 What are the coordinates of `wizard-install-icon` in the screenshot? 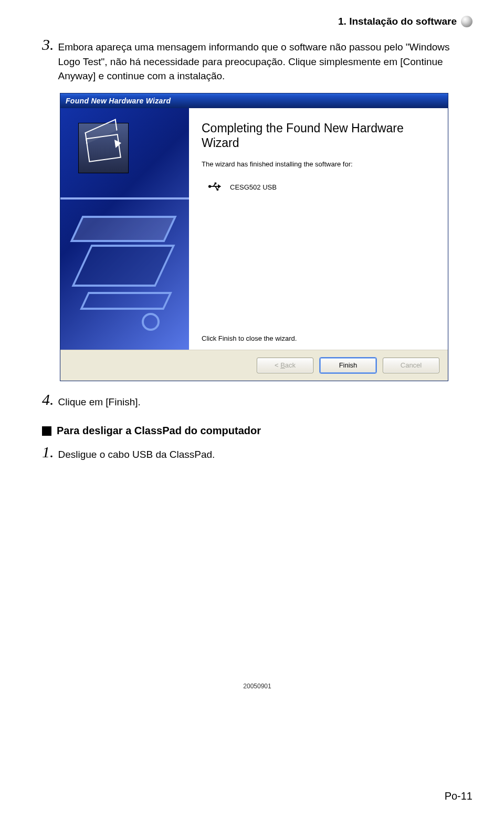 It's located at (103, 148).